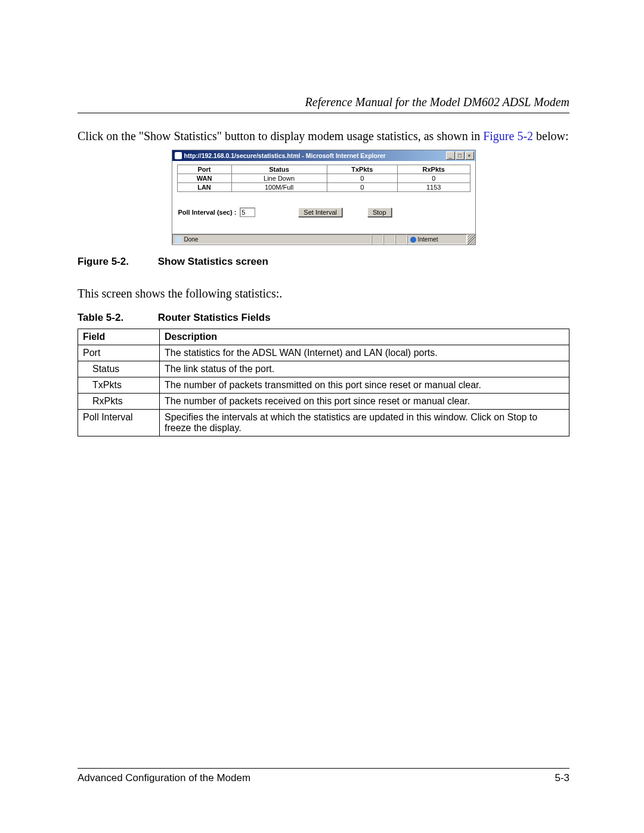 The image size is (644, 833). I want to click on router-statistics-fields-table: Field Description Port The statistics fo…, so click(323, 383).